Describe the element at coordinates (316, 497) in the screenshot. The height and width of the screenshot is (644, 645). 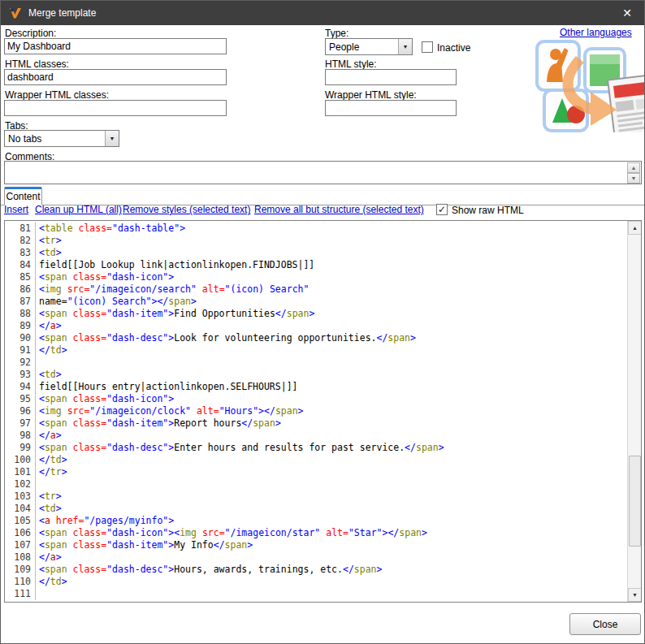
I see `code-line: 103<tr>` at that location.